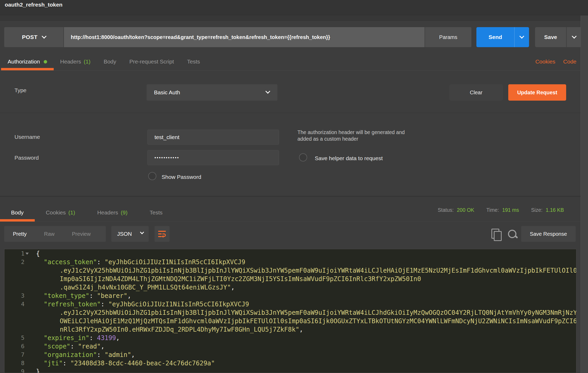  I want to click on time-pair: Time: 191 ms, so click(503, 210).